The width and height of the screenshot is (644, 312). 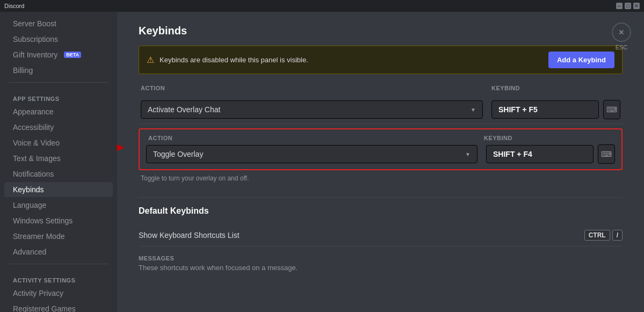 What do you see at coordinates (59, 96) in the screenshot?
I see `app-settings-label: APP SETTINGS` at bounding box center [59, 96].